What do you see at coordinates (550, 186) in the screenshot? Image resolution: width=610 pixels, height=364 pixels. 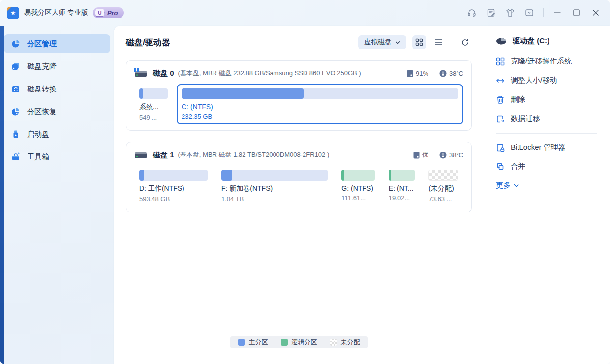 I see `more-actions-link: 更多` at bounding box center [550, 186].